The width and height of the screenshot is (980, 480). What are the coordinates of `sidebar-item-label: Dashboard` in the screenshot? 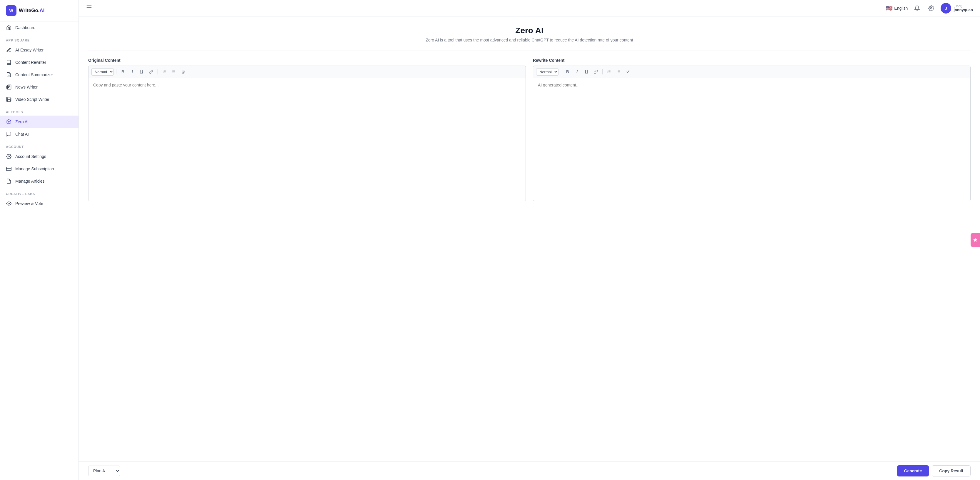 It's located at (25, 27).